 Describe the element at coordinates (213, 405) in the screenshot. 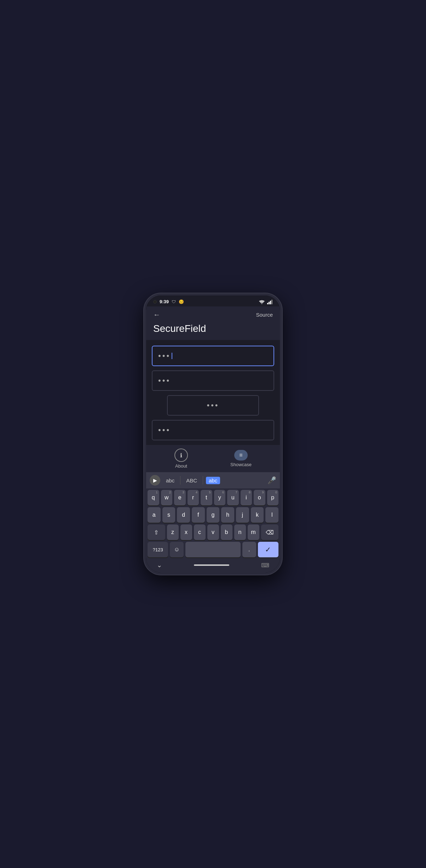

I see `field3-dots: •••` at that location.